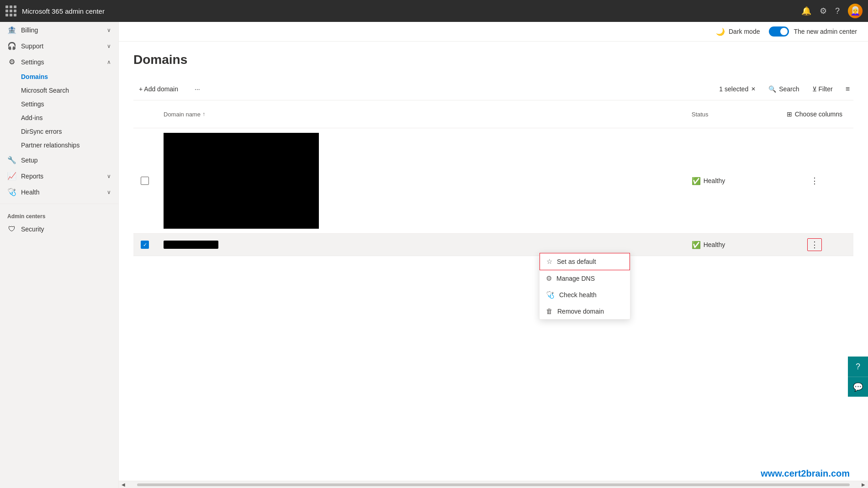  What do you see at coordinates (41, 131) in the screenshot?
I see `dirsync-label: DirSync errors` at bounding box center [41, 131].